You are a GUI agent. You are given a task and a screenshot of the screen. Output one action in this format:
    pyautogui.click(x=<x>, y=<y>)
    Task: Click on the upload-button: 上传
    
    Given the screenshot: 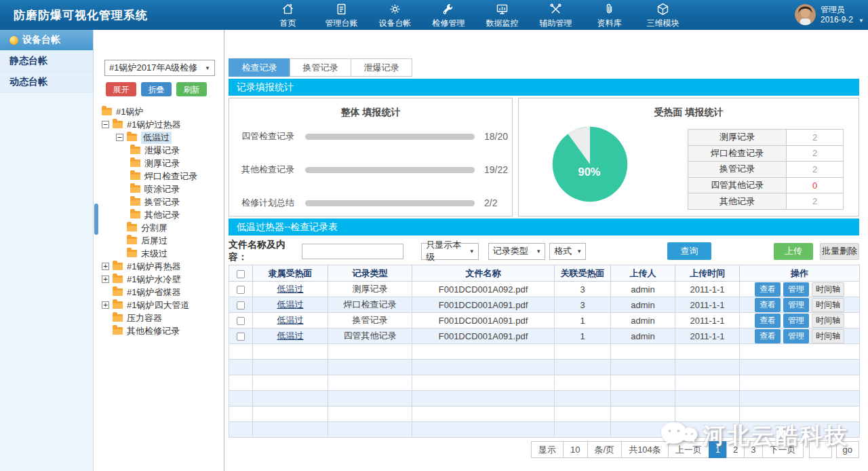 What is the action you would take?
    pyautogui.click(x=793, y=251)
    